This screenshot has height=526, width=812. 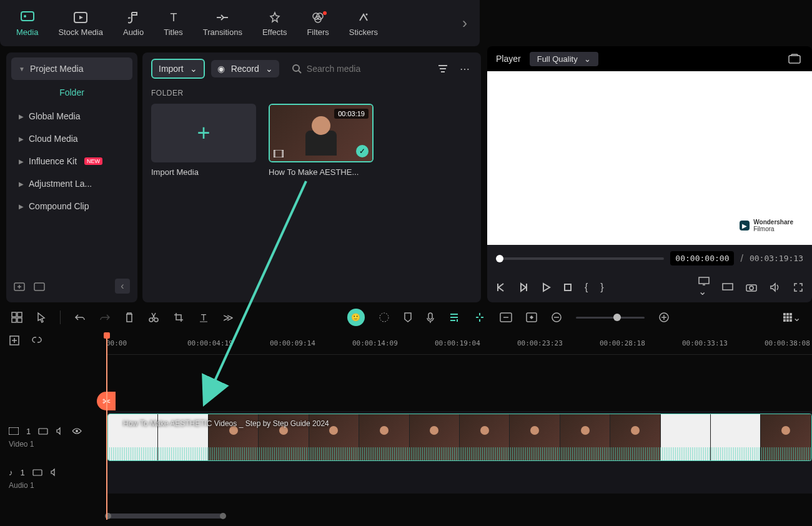 What do you see at coordinates (39, 286) in the screenshot?
I see `folder-icon` at bounding box center [39, 286].